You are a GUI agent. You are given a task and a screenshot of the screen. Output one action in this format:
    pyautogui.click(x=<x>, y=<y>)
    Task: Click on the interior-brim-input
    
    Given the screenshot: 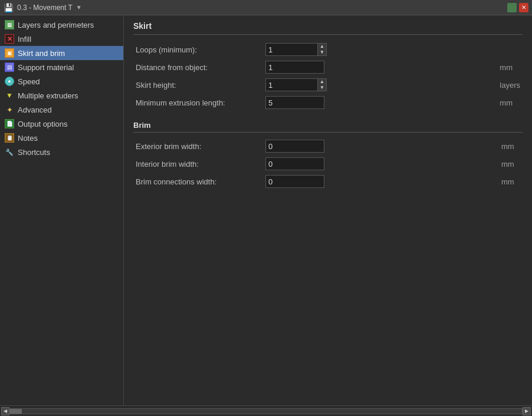 What is the action you would take?
    pyautogui.click(x=295, y=164)
    